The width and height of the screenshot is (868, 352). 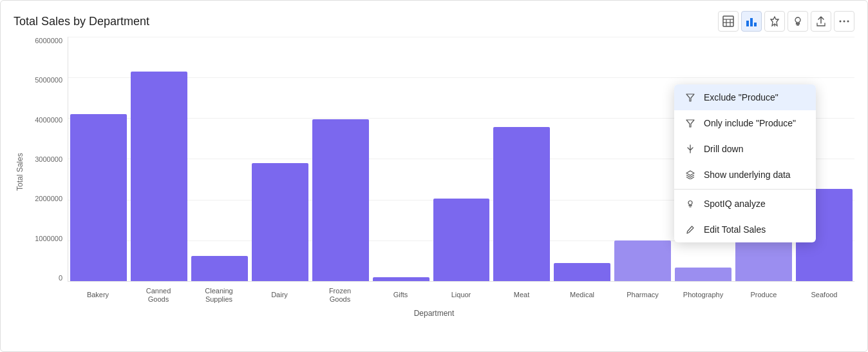 What do you see at coordinates (735, 204) in the screenshot?
I see `menu-item-label: SpotIQ analyze` at bounding box center [735, 204].